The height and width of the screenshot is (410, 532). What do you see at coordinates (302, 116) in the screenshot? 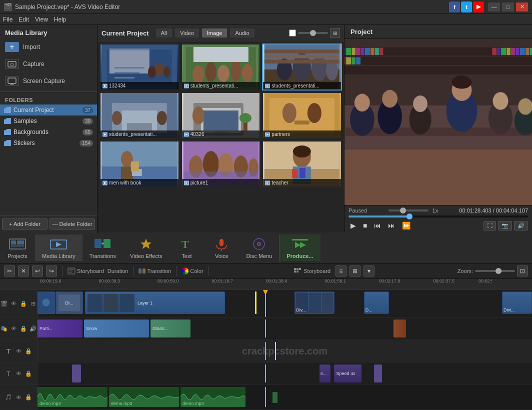
I see `media-item-6: partners` at bounding box center [302, 116].